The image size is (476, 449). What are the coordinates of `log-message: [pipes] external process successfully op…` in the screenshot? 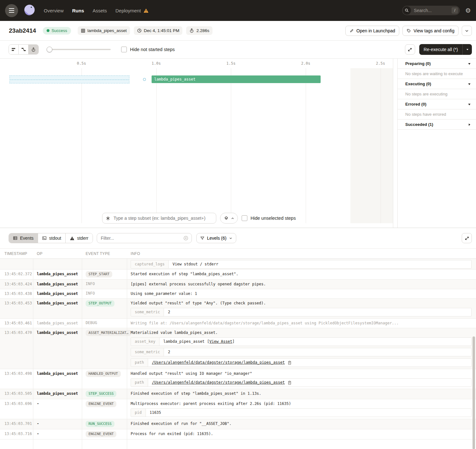 It's located at (301, 284).